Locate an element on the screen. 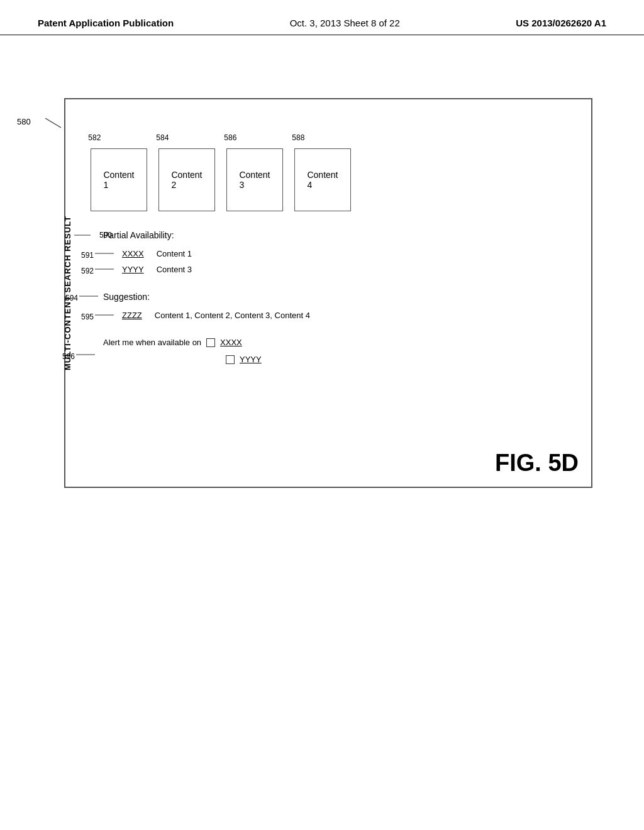 The image size is (644, 830). suggestion-tag-zzzz: ZZZZ is located at coordinates (132, 316).